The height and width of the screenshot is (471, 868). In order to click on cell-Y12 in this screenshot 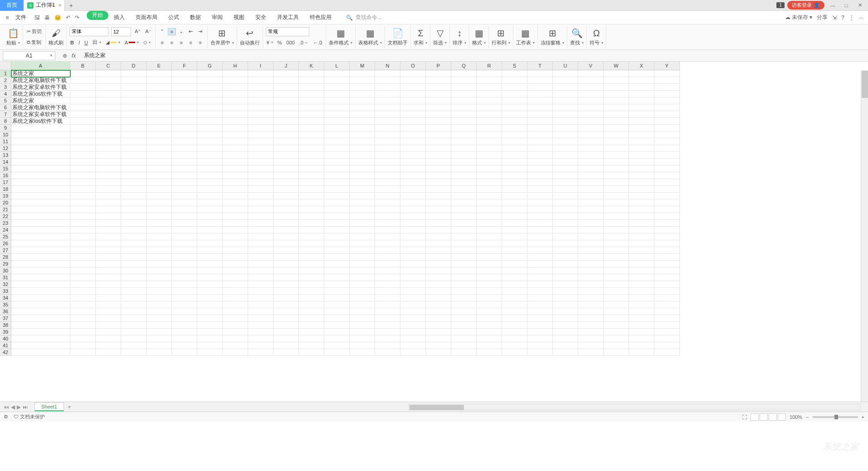, I will do `click(667, 149)`.